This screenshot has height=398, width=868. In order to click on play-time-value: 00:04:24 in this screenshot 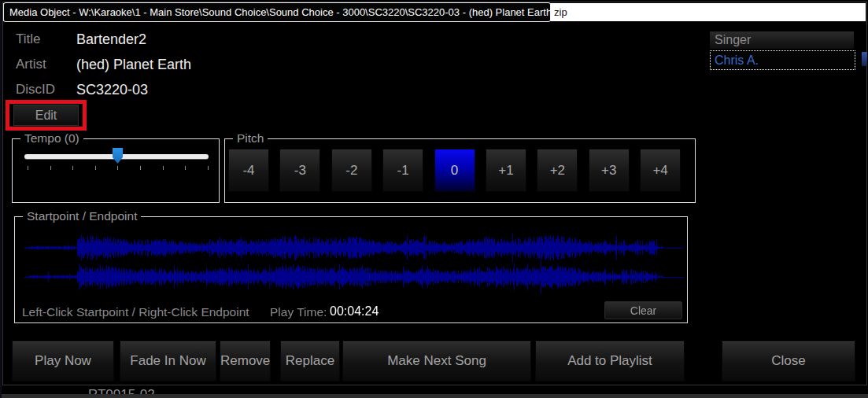, I will do `click(354, 311)`.